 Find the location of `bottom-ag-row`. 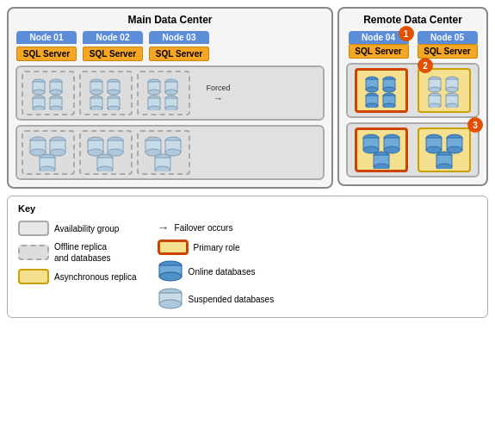

bottom-ag-row is located at coordinates (170, 152).